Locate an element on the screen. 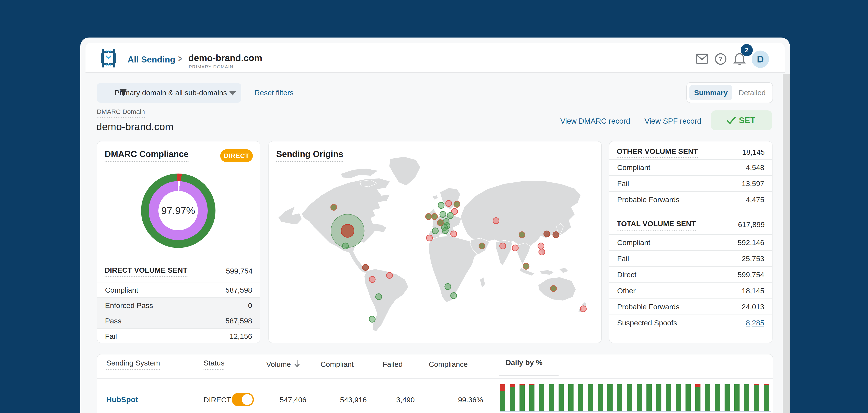  compliance-row-label: Compliant is located at coordinates (122, 290).